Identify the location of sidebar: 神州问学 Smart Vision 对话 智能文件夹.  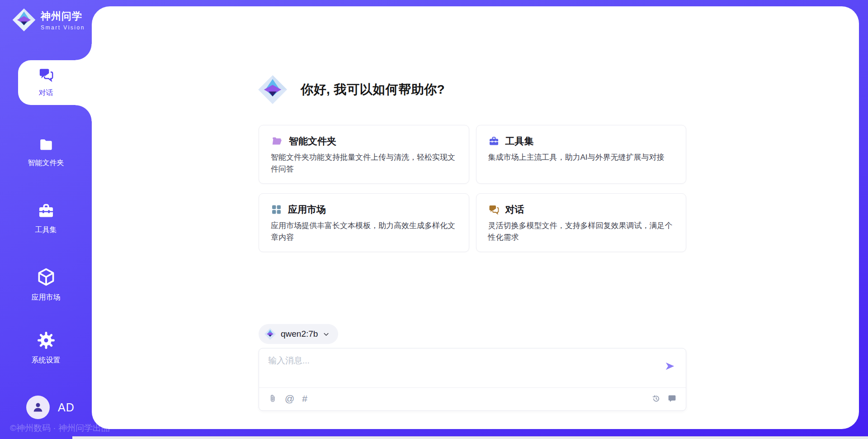
(46, 220).